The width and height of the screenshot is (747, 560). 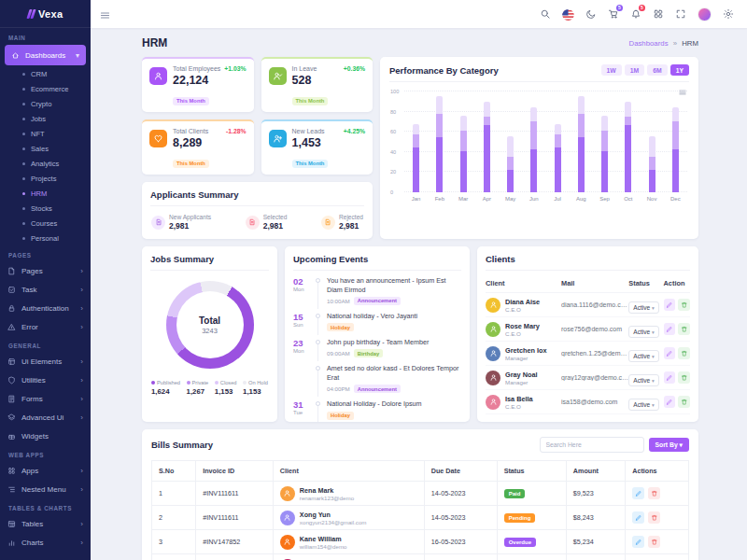 I want to click on cart-button: 5, so click(x=613, y=14).